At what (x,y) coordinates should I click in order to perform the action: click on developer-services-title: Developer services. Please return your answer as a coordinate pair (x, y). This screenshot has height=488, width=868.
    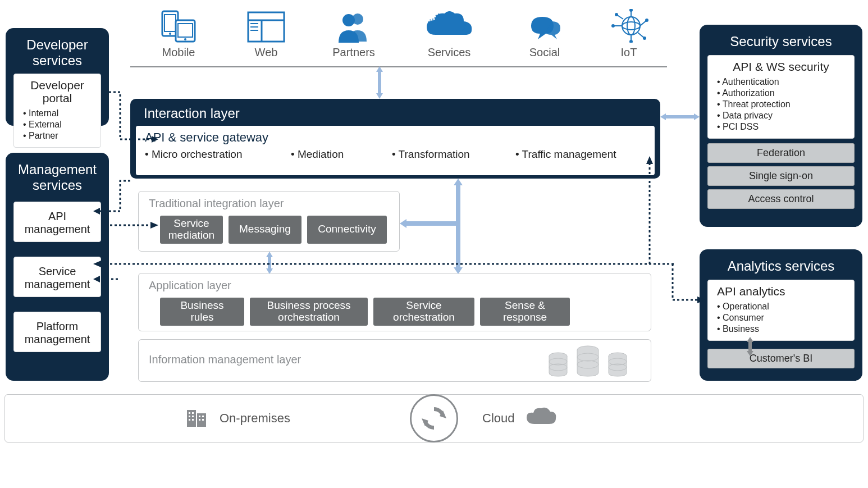
    Looking at the image, I should click on (57, 54).